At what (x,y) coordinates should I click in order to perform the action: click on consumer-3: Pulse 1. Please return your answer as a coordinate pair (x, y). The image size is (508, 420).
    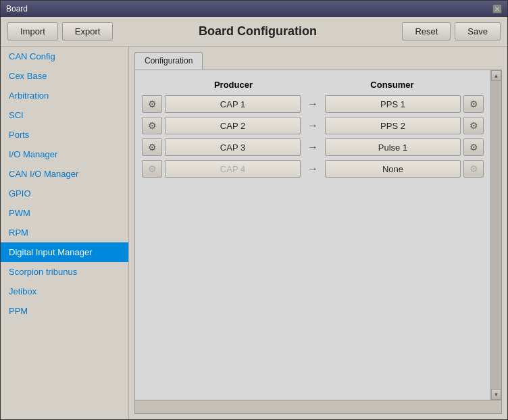
    Looking at the image, I should click on (393, 147).